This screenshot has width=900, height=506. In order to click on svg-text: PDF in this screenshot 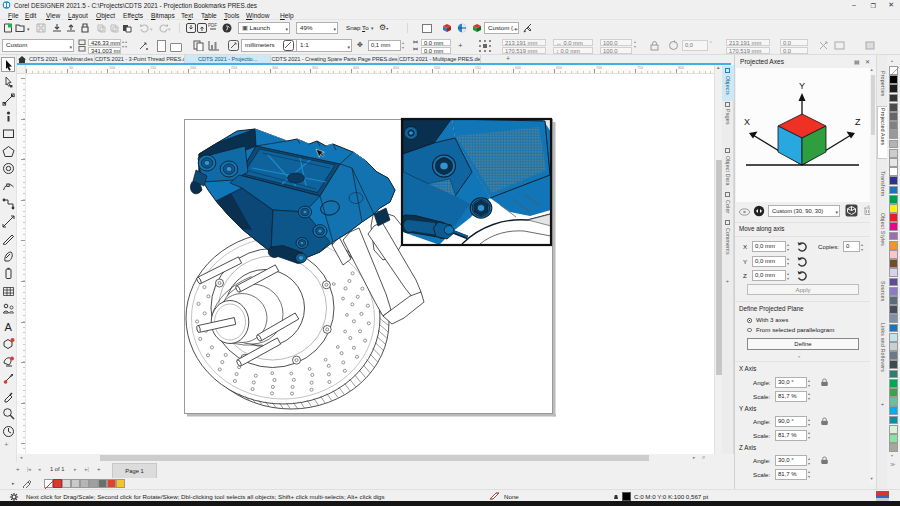, I will do `click(212, 26)`.